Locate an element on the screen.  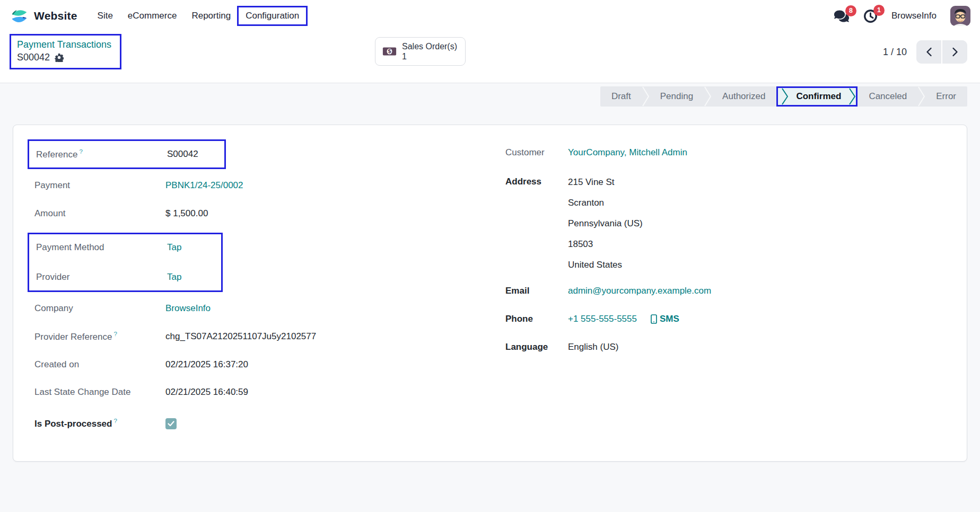
email-value-link: admin@yourcompany.example.com is located at coordinates (757, 291).